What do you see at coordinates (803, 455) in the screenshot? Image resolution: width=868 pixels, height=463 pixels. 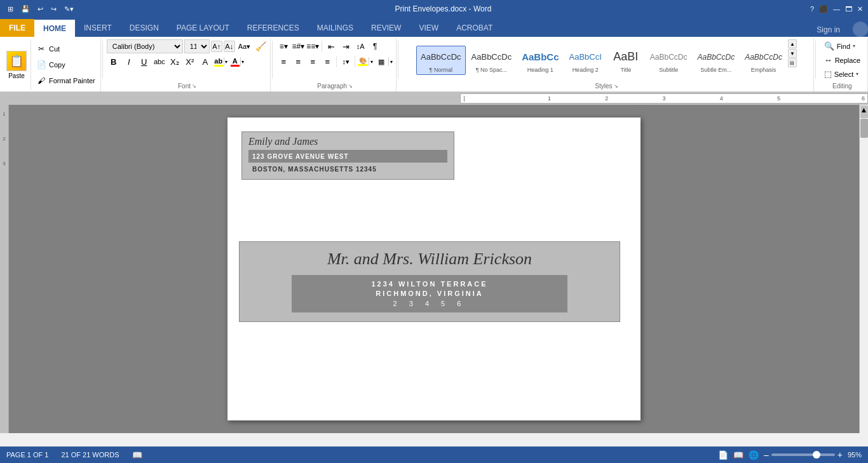 I see `zoom-slider` at bounding box center [803, 455].